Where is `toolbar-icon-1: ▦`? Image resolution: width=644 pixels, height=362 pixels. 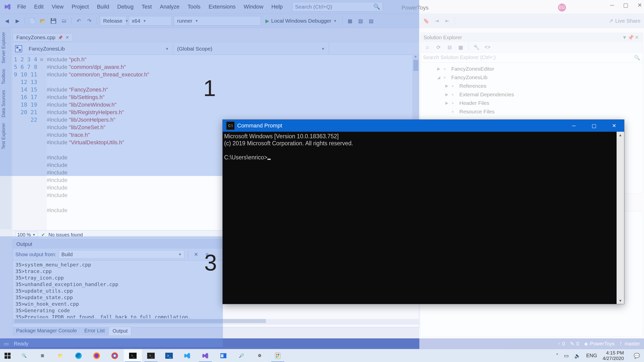 toolbar-icon-1: ▦ is located at coordinates (350, 21).